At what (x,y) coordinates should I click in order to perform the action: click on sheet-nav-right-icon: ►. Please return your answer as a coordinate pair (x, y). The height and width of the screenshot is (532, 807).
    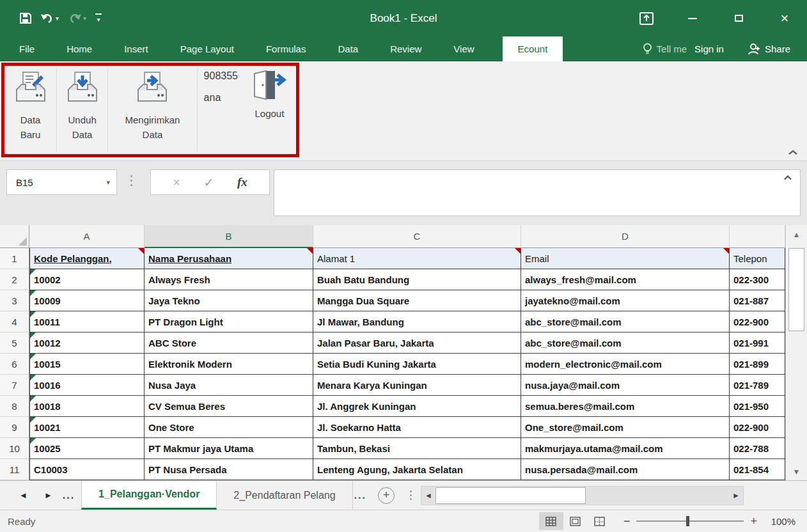
    Looking at the image, I should click on (49, 495).